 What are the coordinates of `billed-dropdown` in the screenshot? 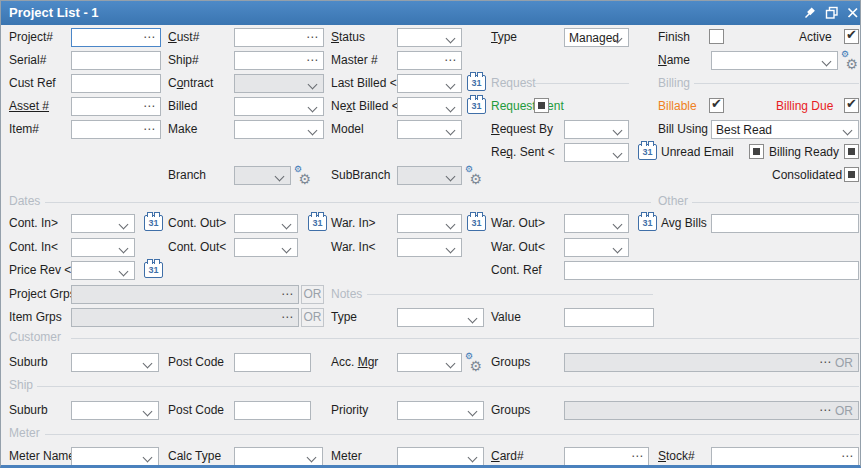 It's located at (279, 106).